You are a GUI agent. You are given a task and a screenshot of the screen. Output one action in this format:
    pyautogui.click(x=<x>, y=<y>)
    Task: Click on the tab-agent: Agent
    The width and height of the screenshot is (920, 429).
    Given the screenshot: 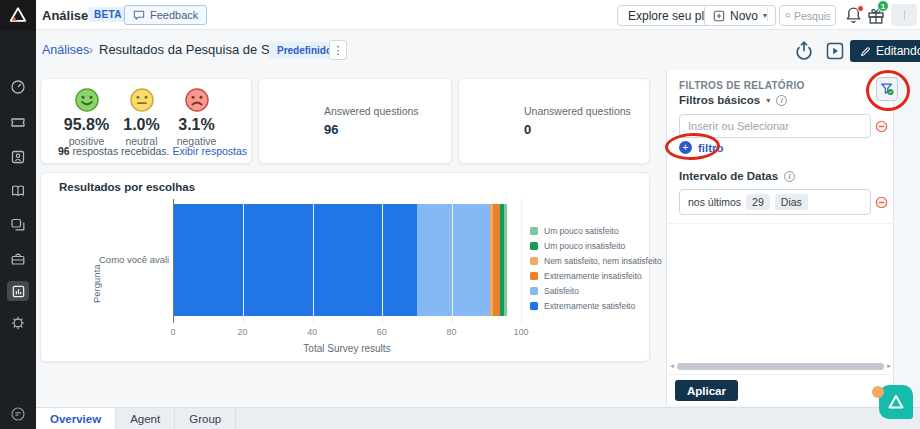 What is the action you would take?
    pyautogui.click(x=146, y=418)
    